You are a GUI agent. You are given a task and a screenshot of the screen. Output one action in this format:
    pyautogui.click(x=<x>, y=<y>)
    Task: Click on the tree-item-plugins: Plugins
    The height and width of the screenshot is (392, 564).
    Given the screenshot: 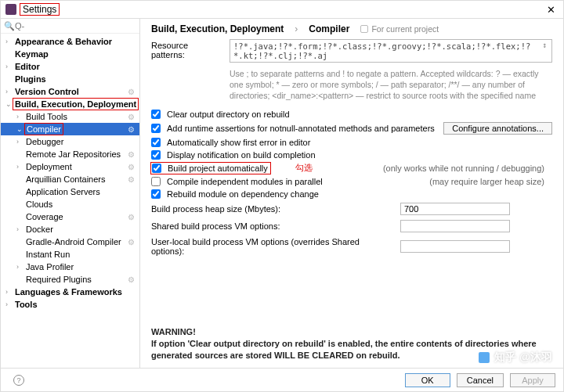 What is the action you would take?
    pyautogui.click(x=70, y=79)
    